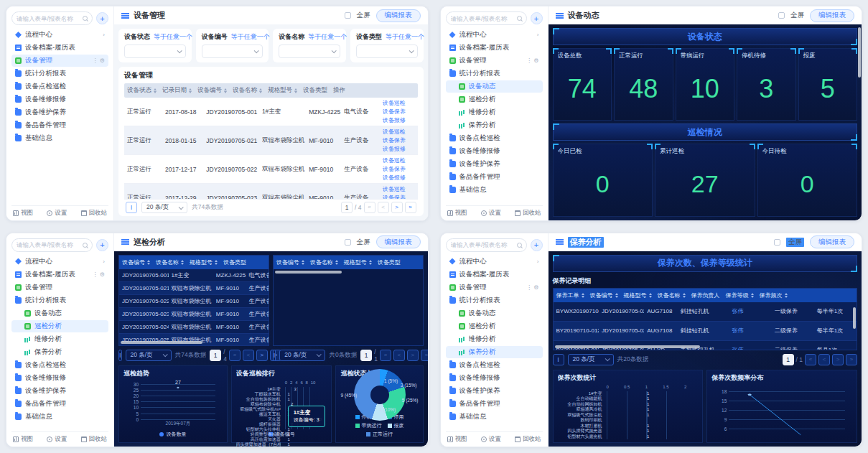  What do you see at coordinates (774, 296) in the screenshot?
I see `table-header-cell: 保养频次` at bounding box center [774, 296].